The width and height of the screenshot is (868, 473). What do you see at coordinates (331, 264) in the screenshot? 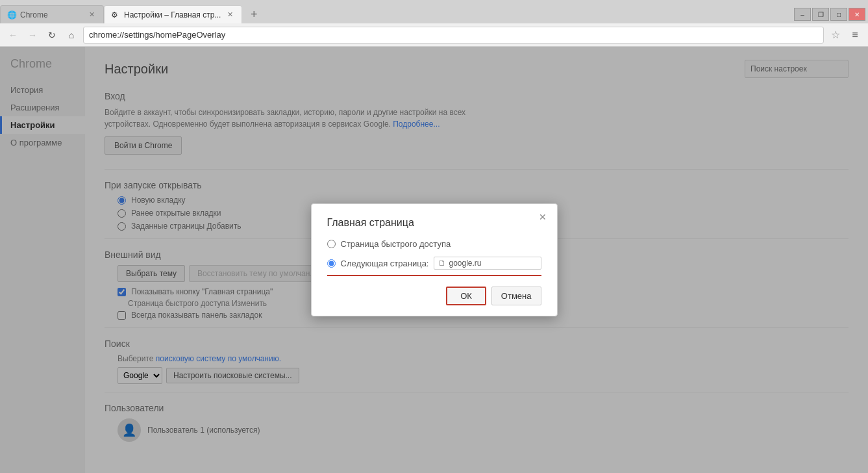
I see `next-page-radio` at bounding box center [331, 264].